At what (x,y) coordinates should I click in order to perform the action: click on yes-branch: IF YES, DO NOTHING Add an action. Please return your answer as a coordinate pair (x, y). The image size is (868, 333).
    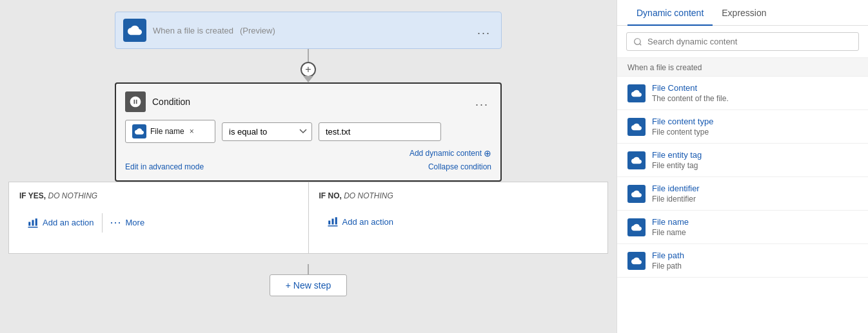
    Looking at the image, I should click on (159, 218).